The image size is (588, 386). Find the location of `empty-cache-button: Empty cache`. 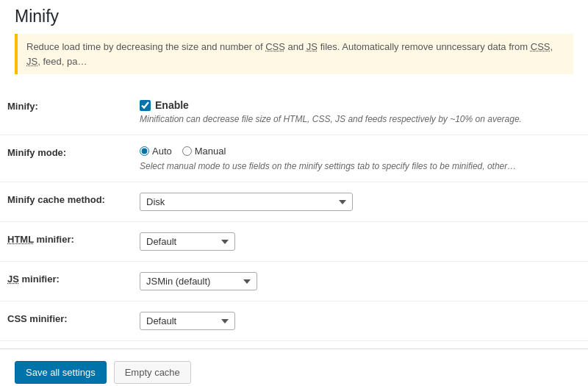

empty-cache-button: Empty cache is located at coordinates (153, 372).